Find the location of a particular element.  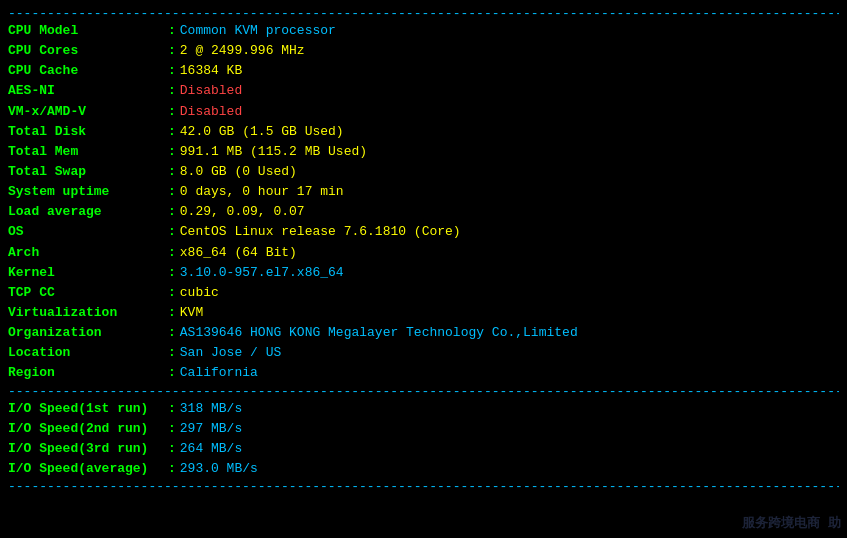

table-row: Load average : 0.29, 0.09, 0.07 is located at coordinates (424, 212).